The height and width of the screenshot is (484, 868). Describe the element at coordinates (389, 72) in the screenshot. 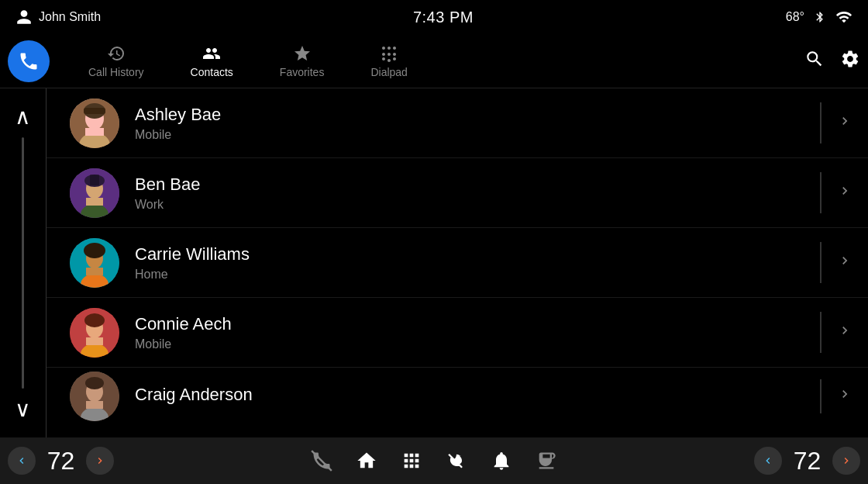

I see `tab-dialpad-label: Dialpad` at that location.